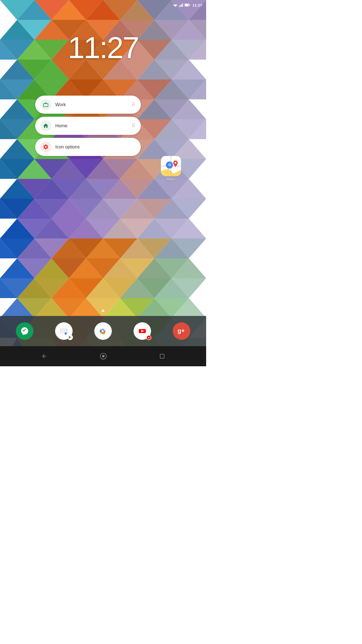  What do you see at coordinates (171, 179) in the screenshot?
I see `maps-label: Maps` at bounding box center [171, 179].